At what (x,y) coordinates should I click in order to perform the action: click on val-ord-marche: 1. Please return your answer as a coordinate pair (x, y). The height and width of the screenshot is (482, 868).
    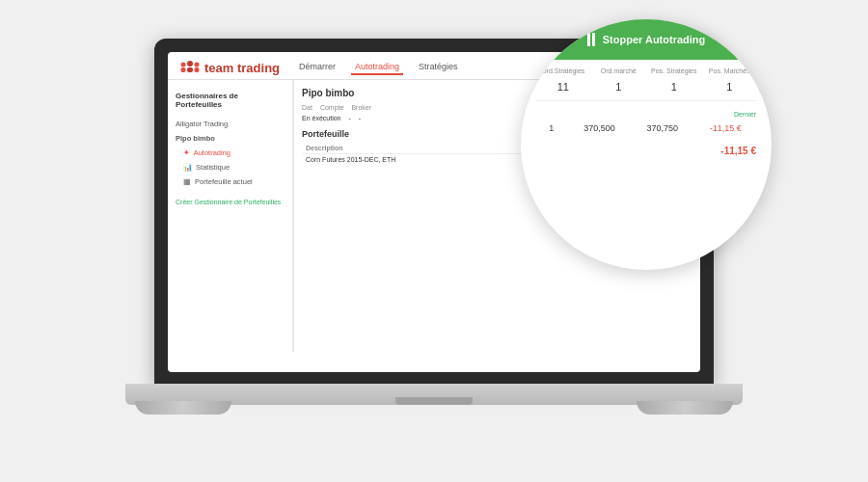
    Looking at the image, I should click on (619, 87).